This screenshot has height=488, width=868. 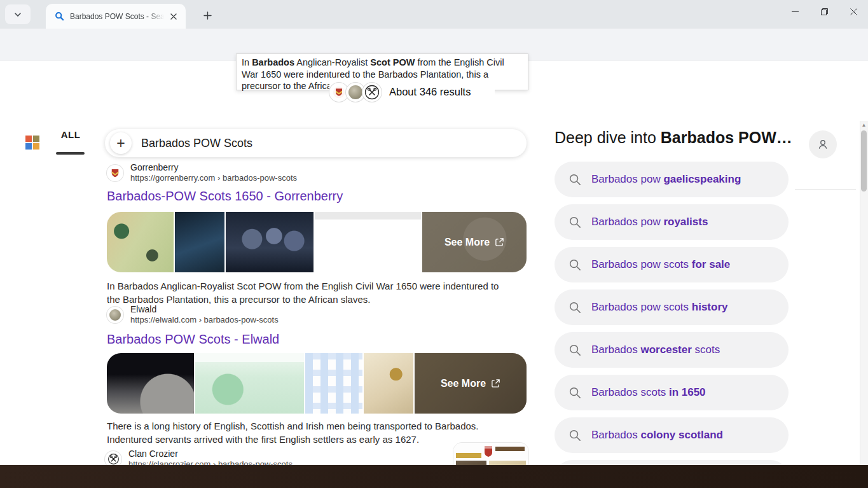 What do you see at coordinates (36, 146) in the screenshot?
I see `ms-logo-square-yellow` at bounding box center [36, 146].